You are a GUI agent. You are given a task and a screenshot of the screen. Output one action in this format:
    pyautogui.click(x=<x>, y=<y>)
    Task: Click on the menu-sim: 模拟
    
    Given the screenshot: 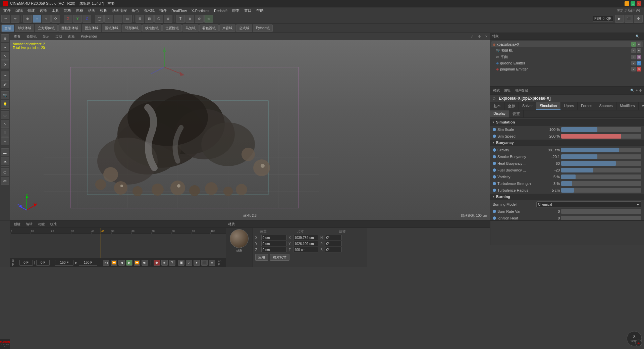 What is the action you would take?
    pyautogui.click(x=104, y=11)
    